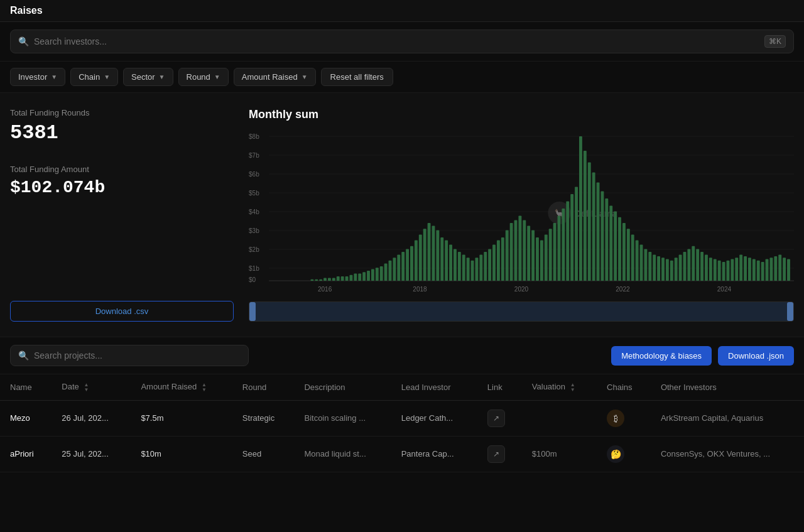 This screenshot has width=804, height=532. I want to click on svg-text: 2020, so click(521, 289).